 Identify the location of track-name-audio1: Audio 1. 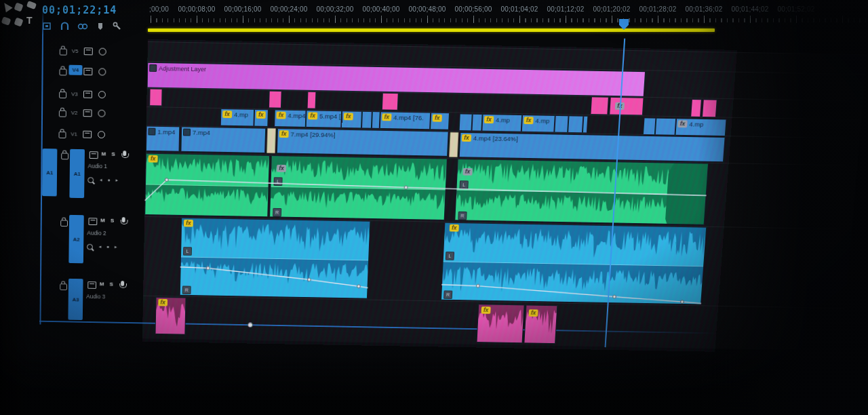
(98, 166).